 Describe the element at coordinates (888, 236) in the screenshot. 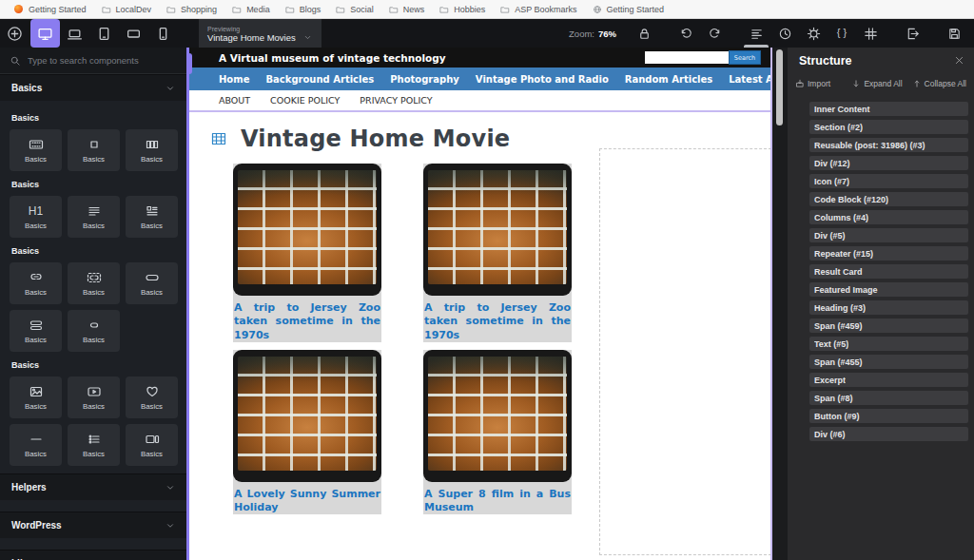

I see `tree-node: Div (#5)` at that location.